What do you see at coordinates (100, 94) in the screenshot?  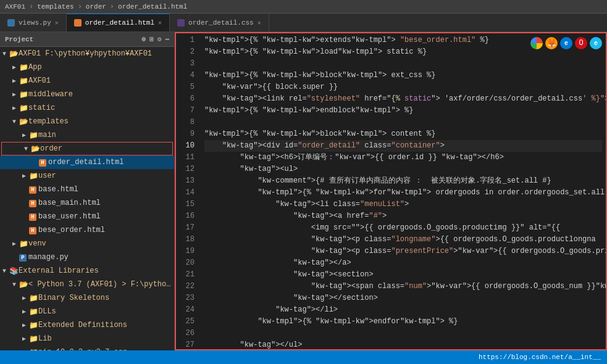 I see `item-label: middleware` at bounding box center [100, 94].